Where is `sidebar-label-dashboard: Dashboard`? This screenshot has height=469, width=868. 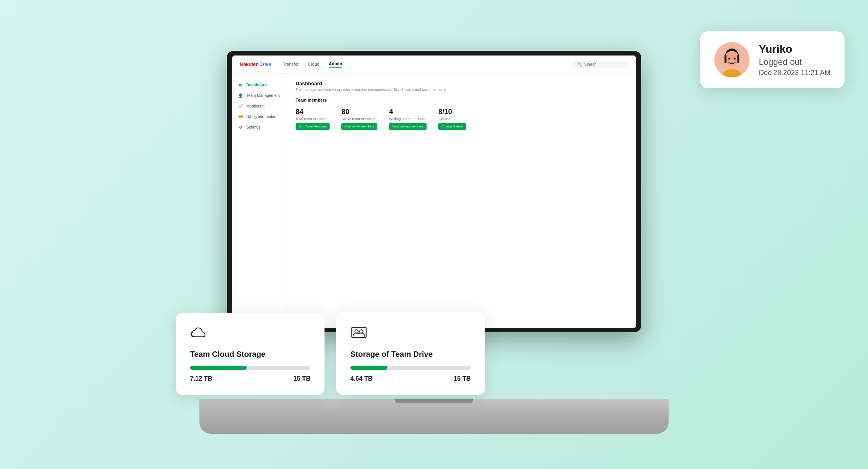
sidebar-label-dashboard: Dashboard is located at coordinates (256, 85).